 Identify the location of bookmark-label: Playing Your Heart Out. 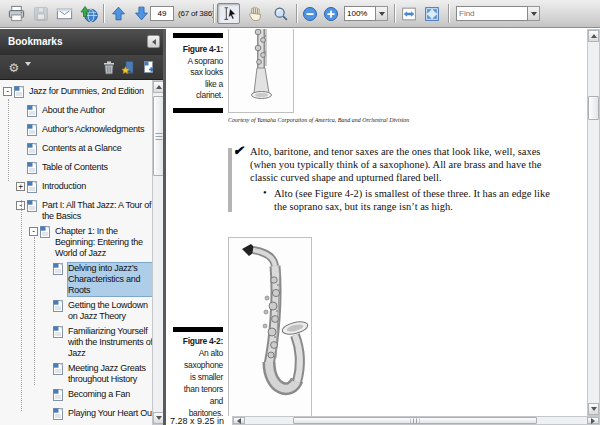
(111, 414).